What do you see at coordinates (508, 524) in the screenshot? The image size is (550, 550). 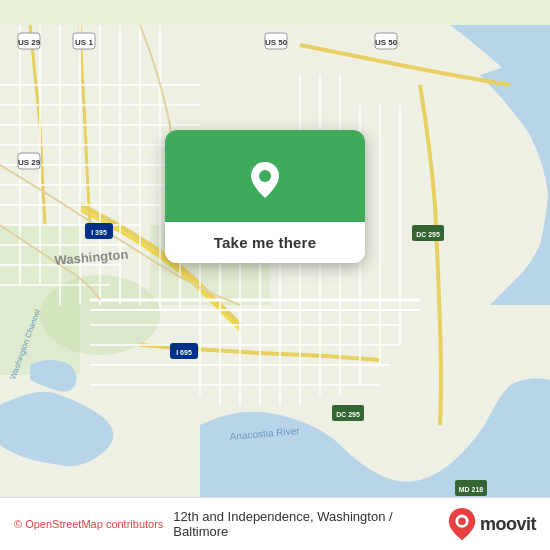 I see `moovit-brand-text: moovit` at bounding box center [508, 524].